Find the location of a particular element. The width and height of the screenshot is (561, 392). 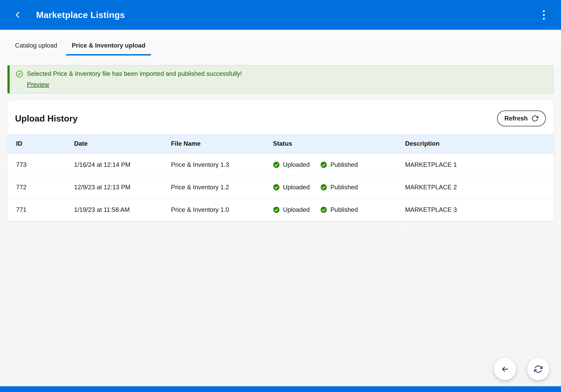

fab-back-button is located at coordinates (505, 369).